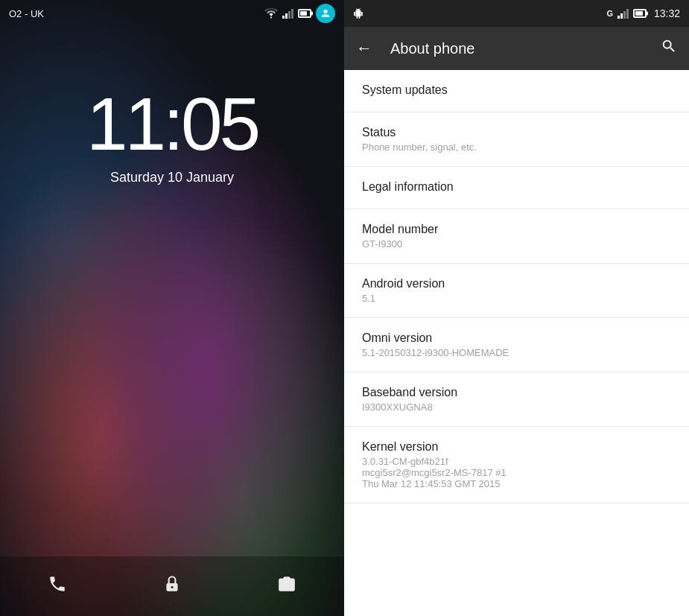 This screenshot has height=616, width=689. I want to click on lock-date: Saturday 10 January, so click(172, 177).